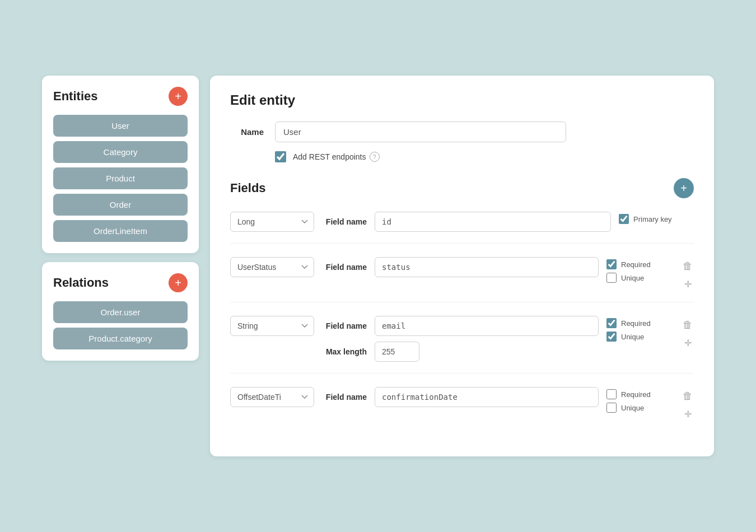 This screenshot has width=756, height=532. Describe the element at coordinates (640, 323) in the screenshot. I see `required-row-email: Required` at that location.